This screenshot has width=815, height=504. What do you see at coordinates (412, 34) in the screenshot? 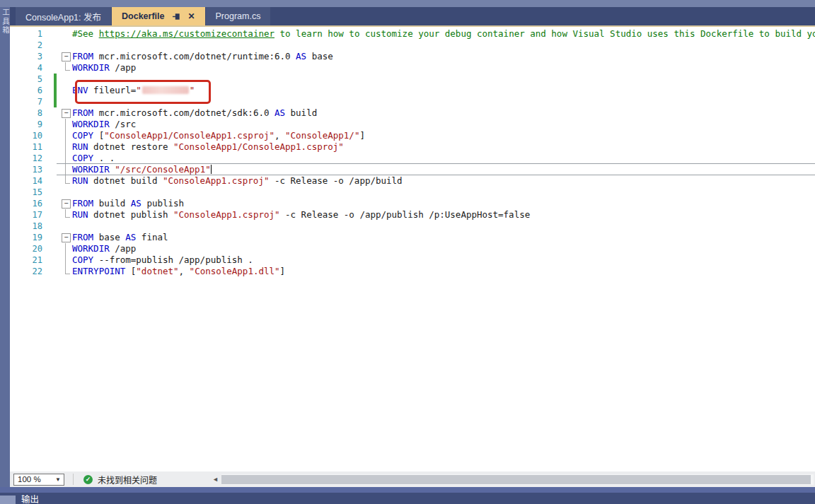
I see `code-line: 1#See https://aka.ms/customizecontainer …` at bounding box center [412, 34].